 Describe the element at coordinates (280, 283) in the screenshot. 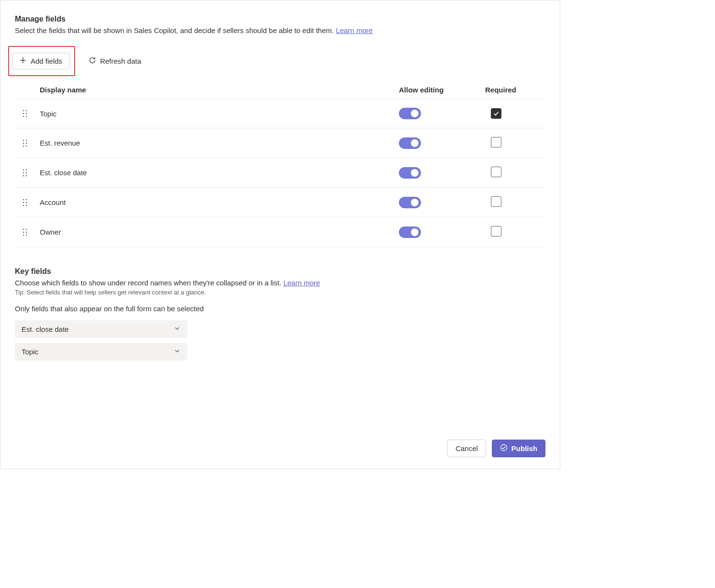

I see `key-fields-description: Choose which fields to show under record…` at that location.